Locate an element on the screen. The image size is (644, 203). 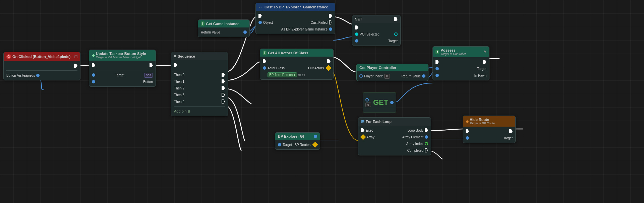
bp-explorer-gi-header: BP Explorer GI is located at coordinates (298, 136).